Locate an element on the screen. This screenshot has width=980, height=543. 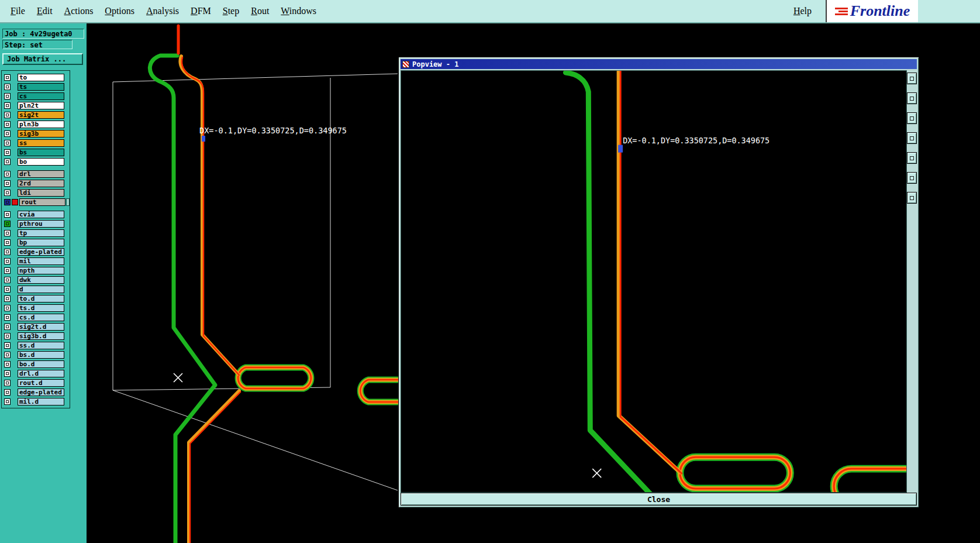
popview-tool-2-button is located at coordinates (912, 98).